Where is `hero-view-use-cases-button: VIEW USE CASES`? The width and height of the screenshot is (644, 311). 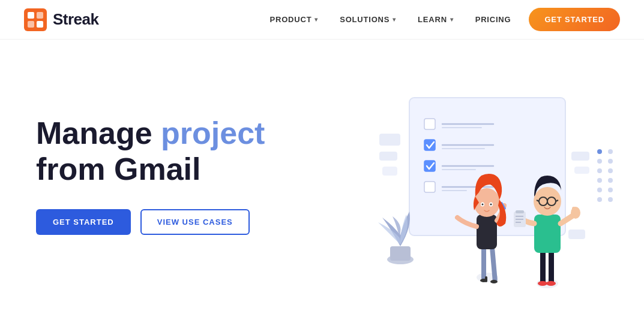 hero-view-use-cases-button: VIEW USE CASES is located at coordinates (195, 222).